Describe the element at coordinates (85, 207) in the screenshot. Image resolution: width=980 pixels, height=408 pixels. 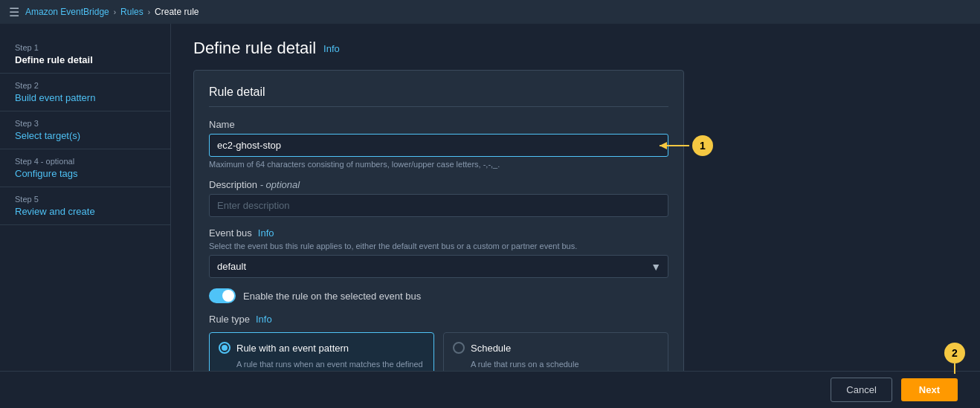
I see `sidebar-step-5: Step 5 Review and create` at that location.